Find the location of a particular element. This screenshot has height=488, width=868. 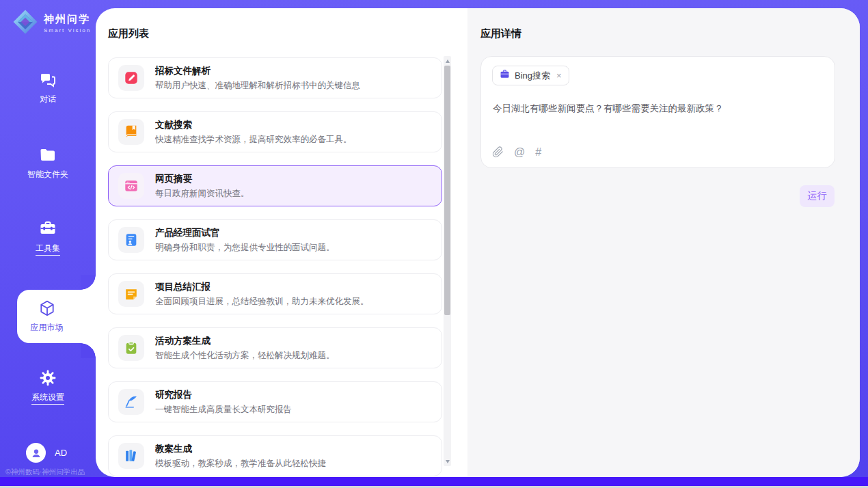

cube-icon is located at coordinates (47, 308).